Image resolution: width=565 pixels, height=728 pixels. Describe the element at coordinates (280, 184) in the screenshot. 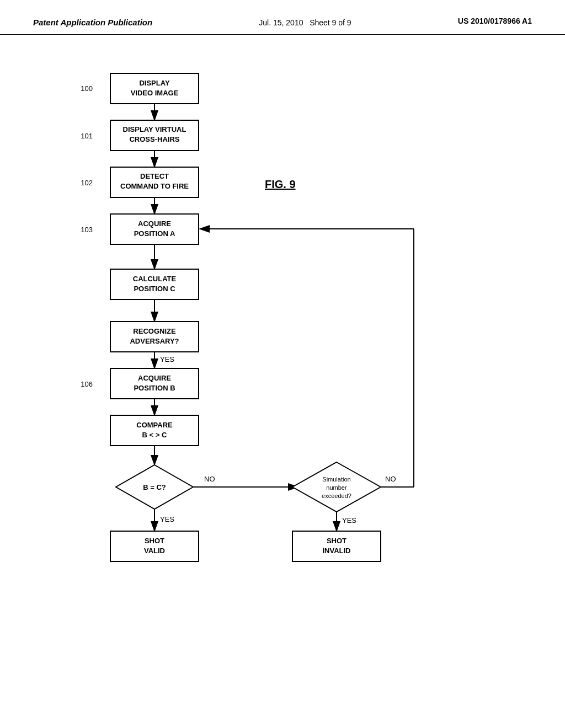

I see `svg-text: FIG. 9` at that location.